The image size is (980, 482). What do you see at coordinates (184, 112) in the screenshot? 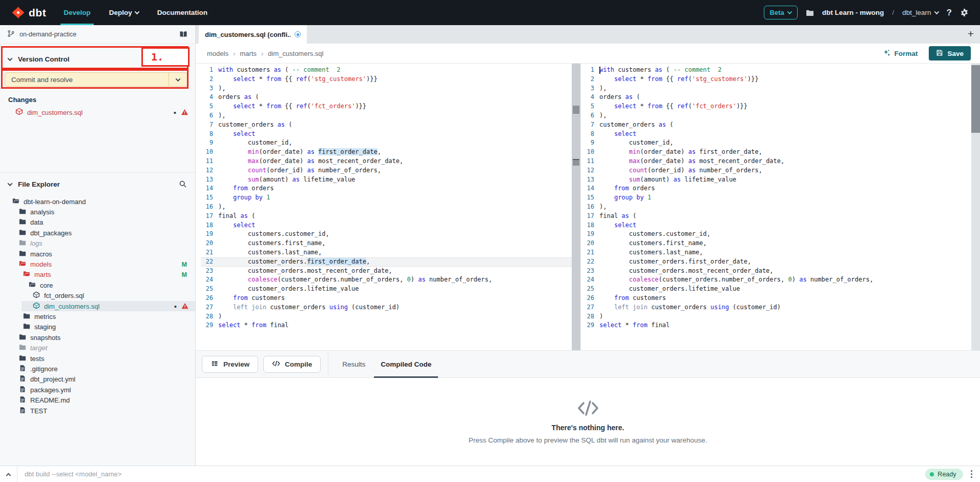
I see `warning-icon` at bounding box center [184, 112].